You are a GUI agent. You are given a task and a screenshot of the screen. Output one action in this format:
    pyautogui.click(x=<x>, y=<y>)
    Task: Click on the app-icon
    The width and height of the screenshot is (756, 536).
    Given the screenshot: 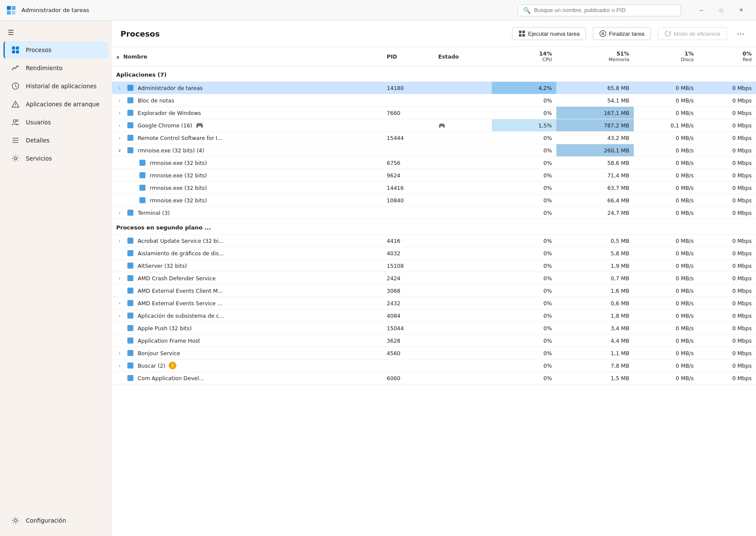 What is the action you would take?
    pyautogui.click(x=11, y=10)
    